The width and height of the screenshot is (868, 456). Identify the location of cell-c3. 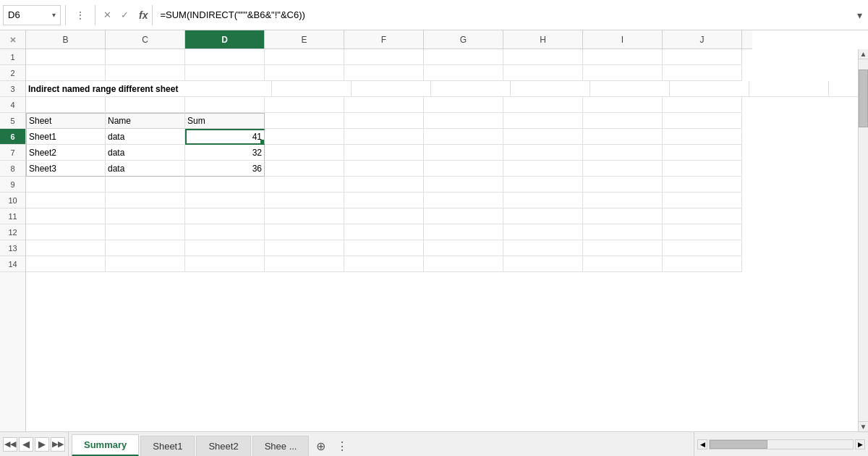
(312, 89).